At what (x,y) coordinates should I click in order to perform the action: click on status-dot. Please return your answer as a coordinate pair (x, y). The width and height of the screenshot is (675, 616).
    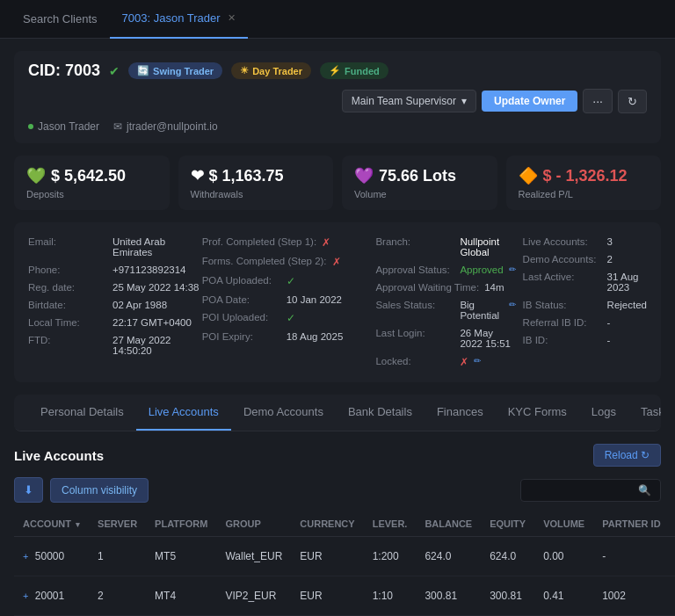
    Looking at the image, I should click on (31, 127).